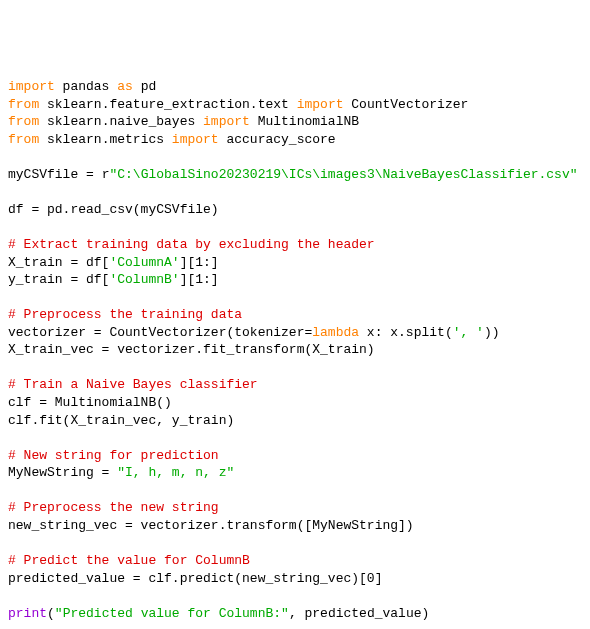 This screenshot has height=629, width=590. What do you see at coordinates (295, 421) in the screenshot?
I see `code-line: clf.fit(X_train_vec, y_train)` at bounding box center [295, 421].